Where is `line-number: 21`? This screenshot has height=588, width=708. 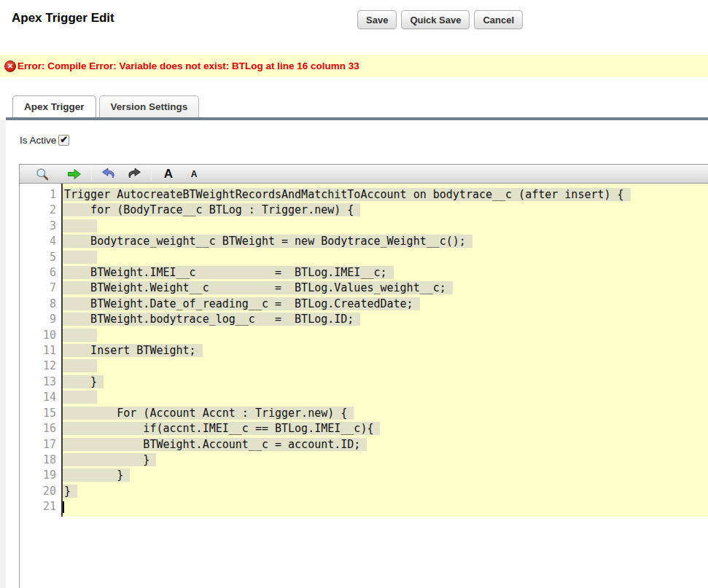
line-number: 21 is located at coordinates (38, 507).